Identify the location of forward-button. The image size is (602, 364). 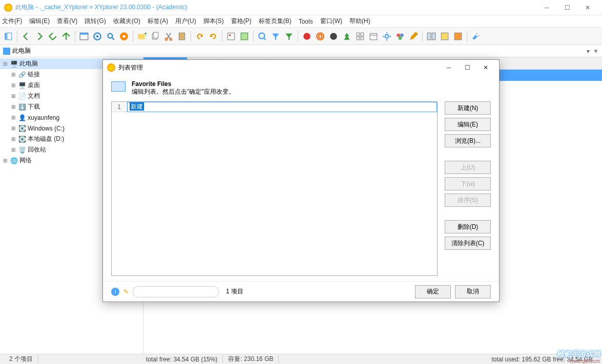
(39, 36).